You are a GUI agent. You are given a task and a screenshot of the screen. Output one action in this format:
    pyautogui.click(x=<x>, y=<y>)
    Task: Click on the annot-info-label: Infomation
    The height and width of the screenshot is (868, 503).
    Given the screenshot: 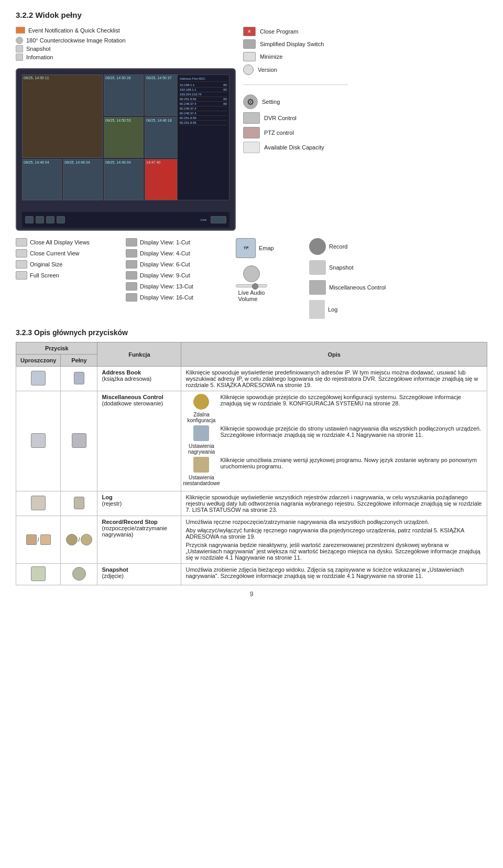 What is the action you would take?
    pyautogui.click(x=40, y=57)
    